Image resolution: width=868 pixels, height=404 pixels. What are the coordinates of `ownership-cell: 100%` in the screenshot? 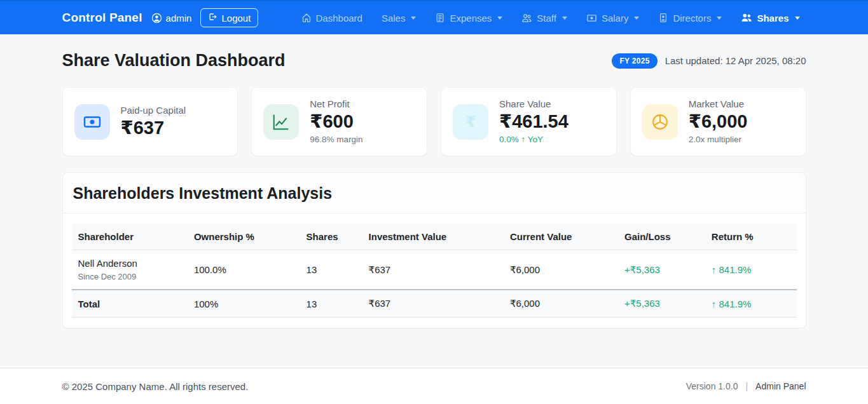 It's located at (244, 304).